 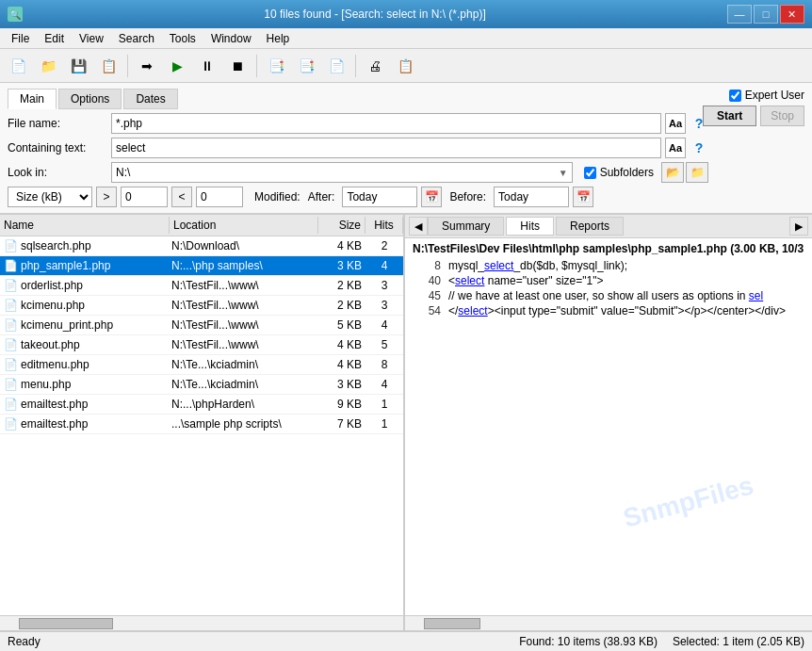 I want to click on toolbar-save: 💾, so click(x=78, y=66).